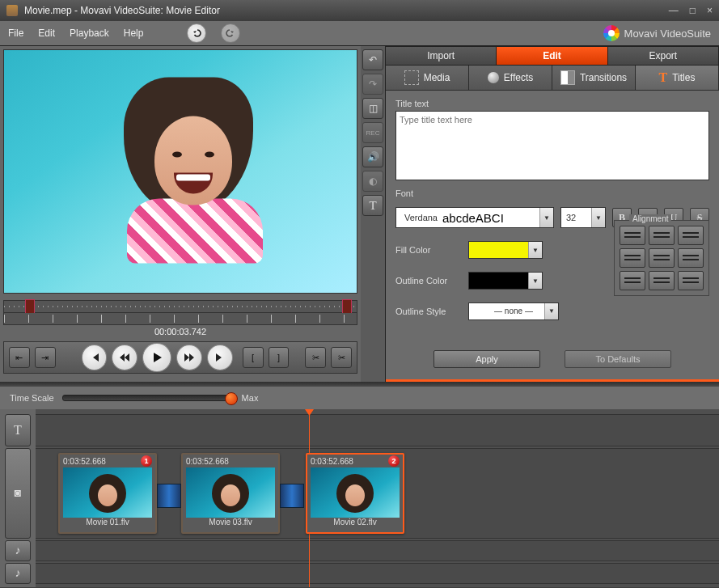 The image size is (719, 588). Describe the element at coordinates (189, 357) in the screenshot. I see `forward-button` at that location.